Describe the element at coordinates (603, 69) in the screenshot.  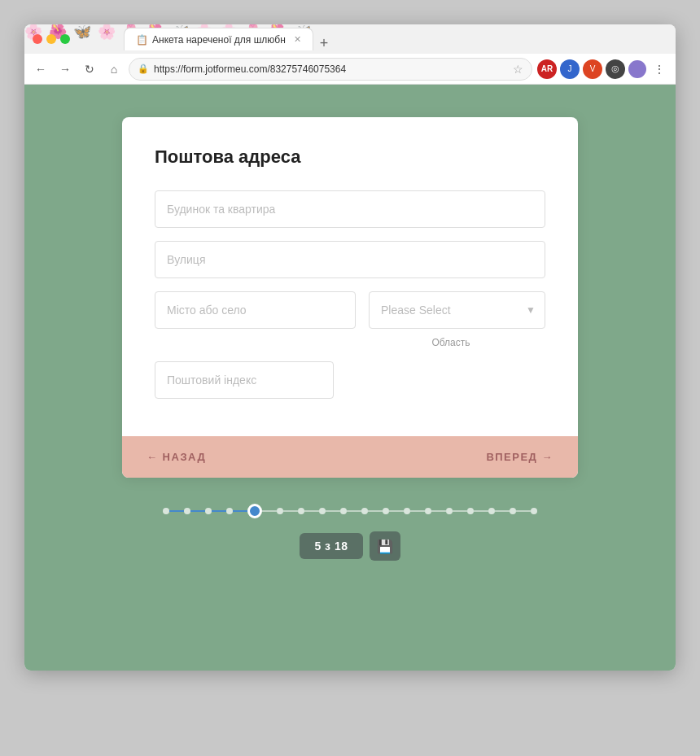
I see `toolbar-extensions: AR J V ◎ ⋮` at that location.